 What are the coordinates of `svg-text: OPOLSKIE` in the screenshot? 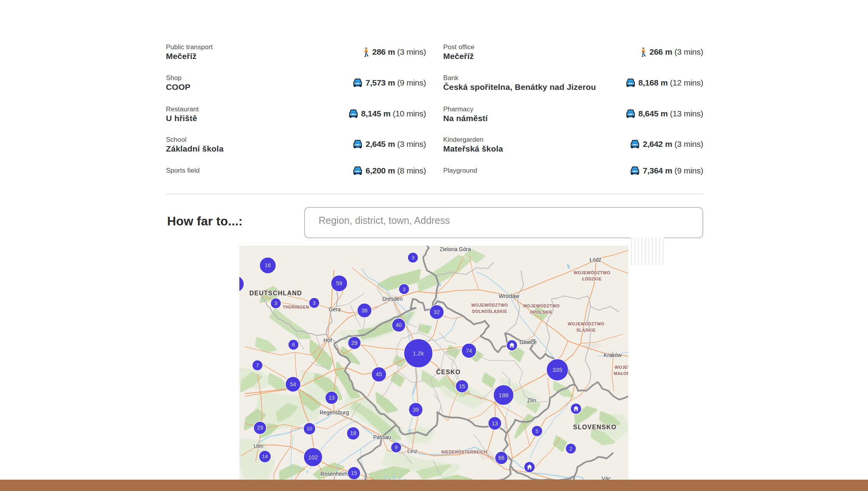 It's located at (541, 312).